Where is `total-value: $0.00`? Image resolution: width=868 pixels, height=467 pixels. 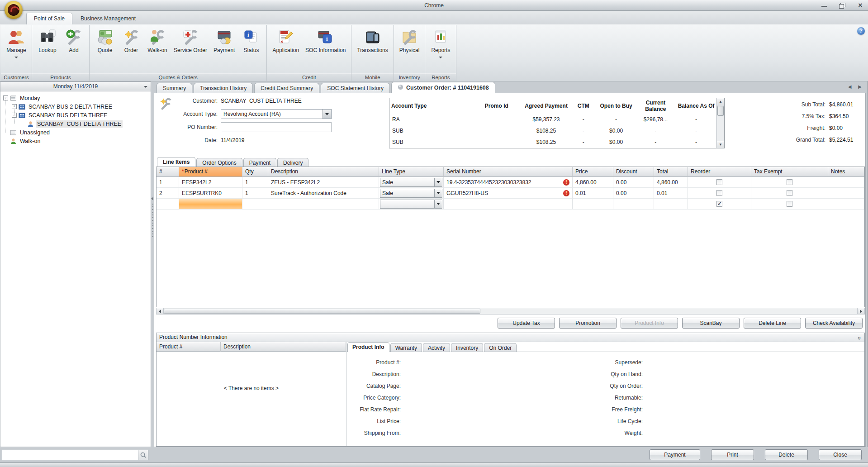 total-value: $0.00 is located at coordinates (843, 128).